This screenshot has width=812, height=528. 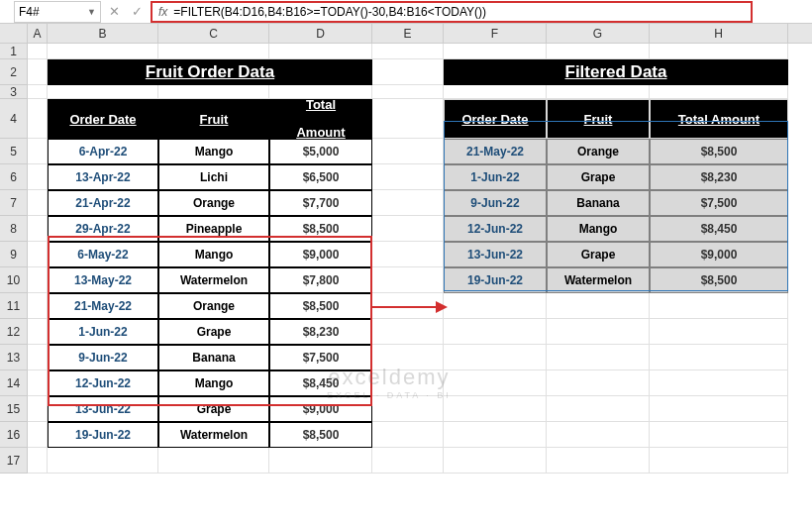 I want to click on name-box: F4# ▼, so click(x=57, y=12).